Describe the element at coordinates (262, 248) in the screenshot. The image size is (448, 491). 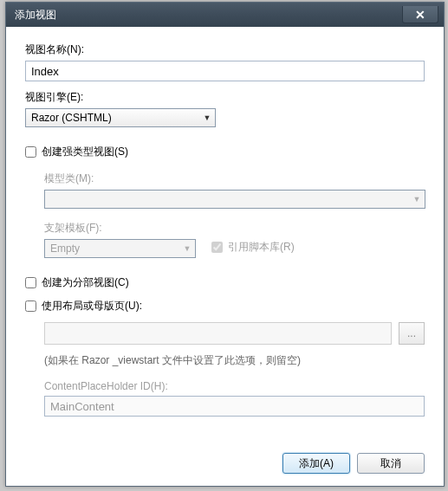
I see `ref-script-label: 引用脚本库(R)` at that location.